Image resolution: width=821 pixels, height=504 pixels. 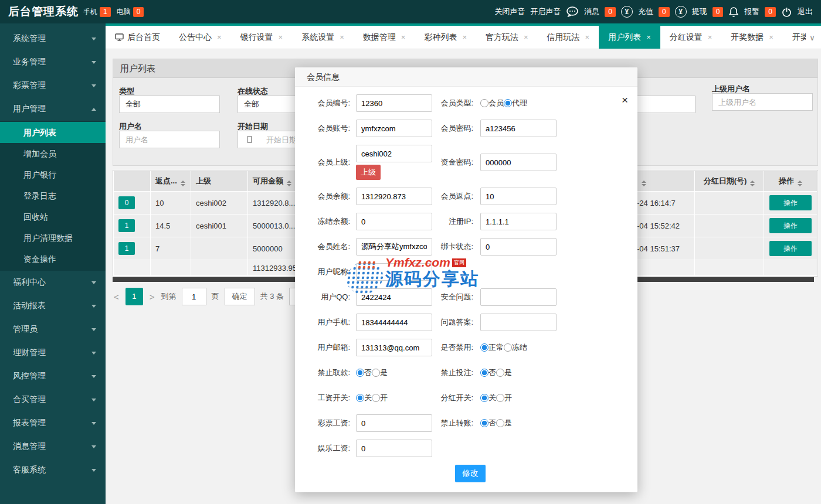 I want to click on bell-icon, so click(x=734, y=12).